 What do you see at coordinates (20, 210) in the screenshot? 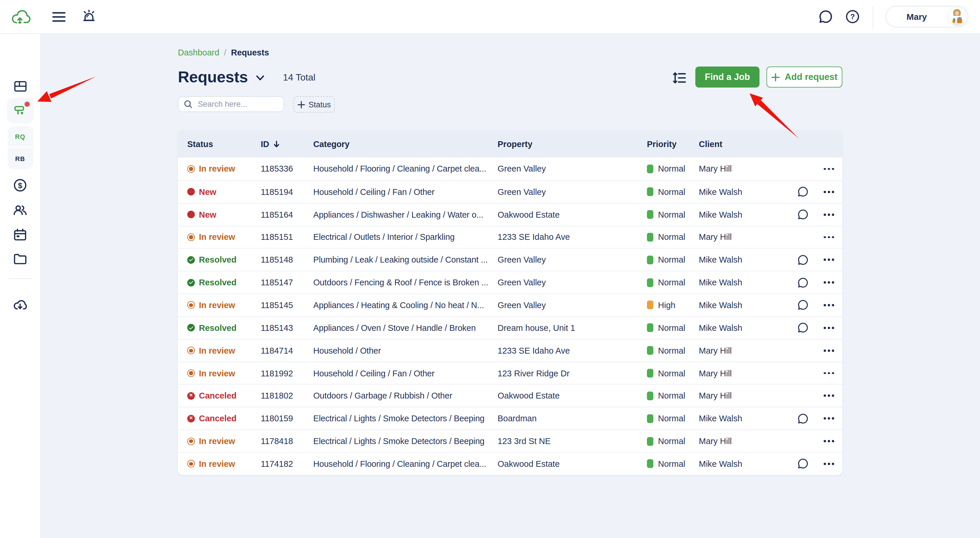
I see `sidebar-item-contacts` at bounding box center [20, 210].